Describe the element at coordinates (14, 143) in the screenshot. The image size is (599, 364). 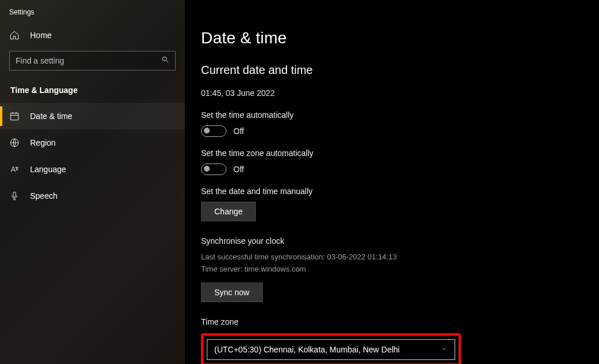
I see `globe-icon` at that location.